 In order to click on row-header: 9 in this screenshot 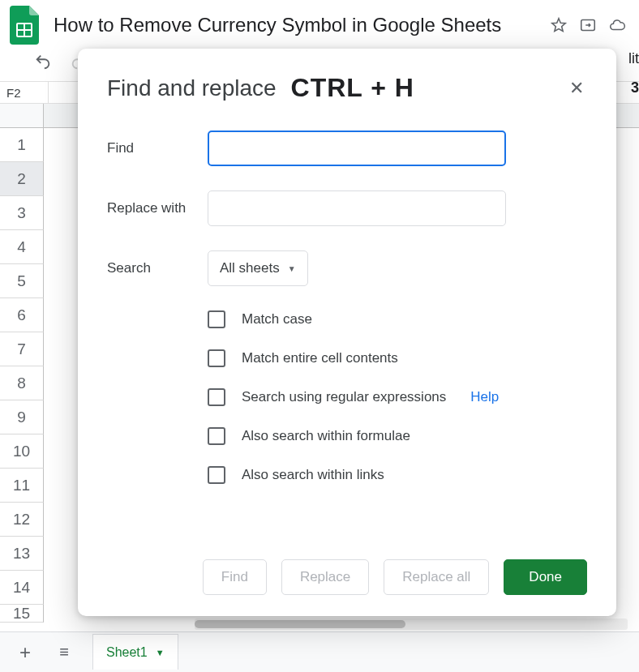, I will do `click(22, 417)`.